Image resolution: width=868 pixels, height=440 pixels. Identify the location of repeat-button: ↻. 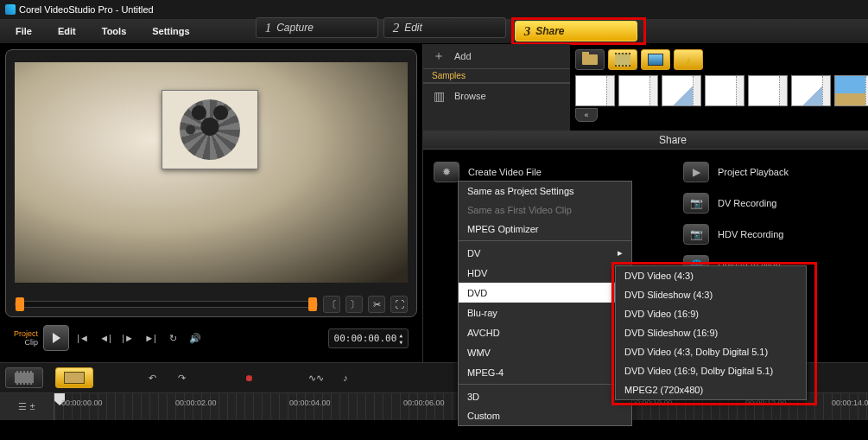
(173, 338).